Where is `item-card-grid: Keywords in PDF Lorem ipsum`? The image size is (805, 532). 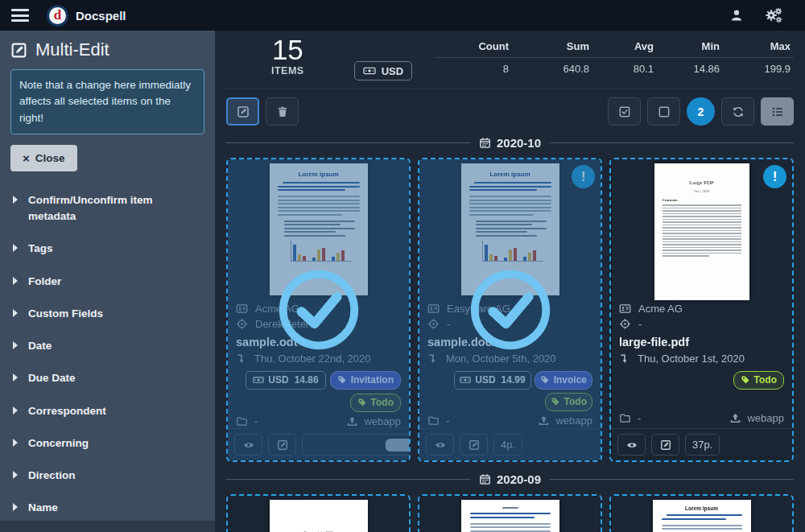
item-card-grid: Keywords in PDF Lorem ipsum is located at coordinates (510, 513).